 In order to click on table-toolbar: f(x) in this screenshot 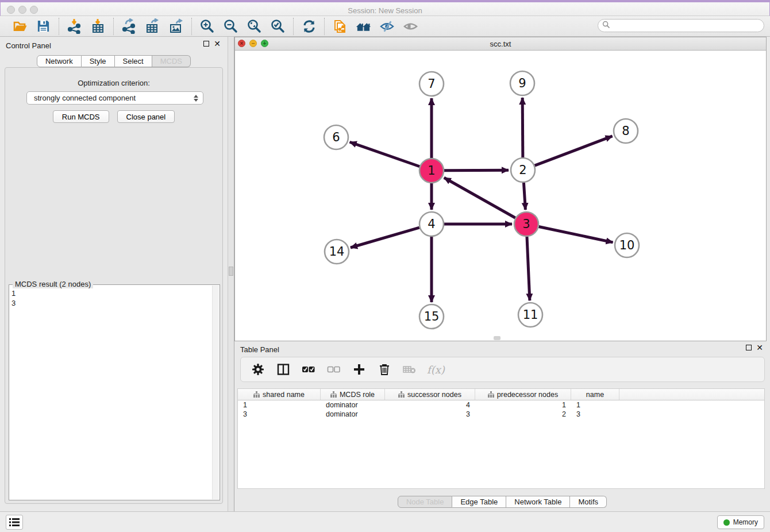, I will do `click(502, 369)`.